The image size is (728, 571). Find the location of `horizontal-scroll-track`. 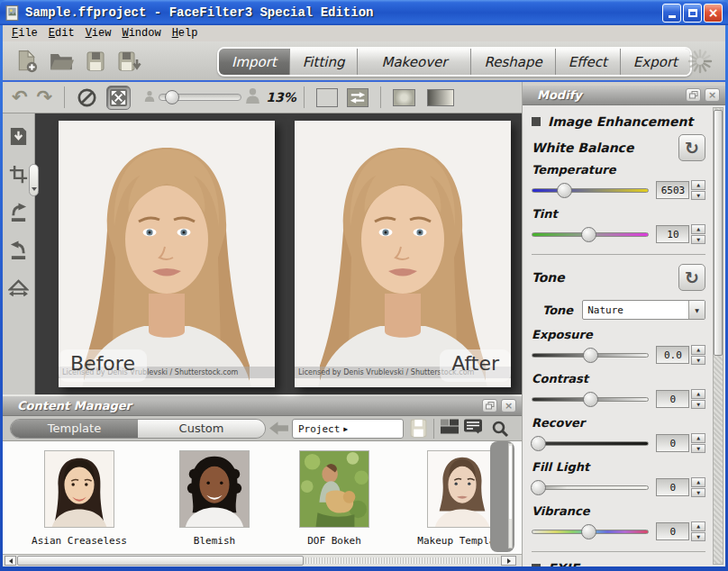

horizontal-scroll-track is located at coordinates (402, 560).